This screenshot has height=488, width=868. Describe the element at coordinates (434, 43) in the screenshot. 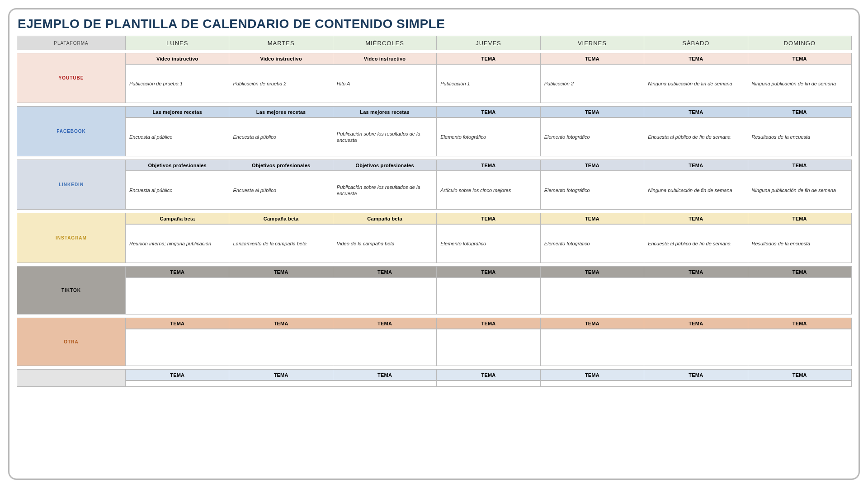

I see `days-header-row: PLATAFORMA LUNES MARTES MIÉRCOLES JUEVES…` at that location.